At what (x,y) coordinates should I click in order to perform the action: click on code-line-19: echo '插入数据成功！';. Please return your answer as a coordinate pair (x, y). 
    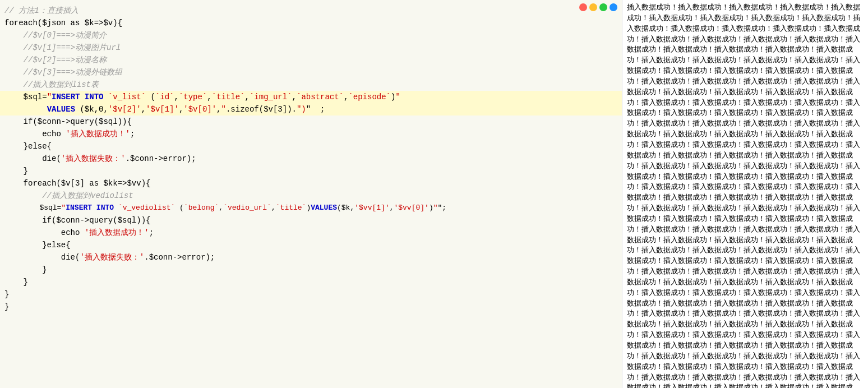
    Looking at the image, I should click on (311, 233).